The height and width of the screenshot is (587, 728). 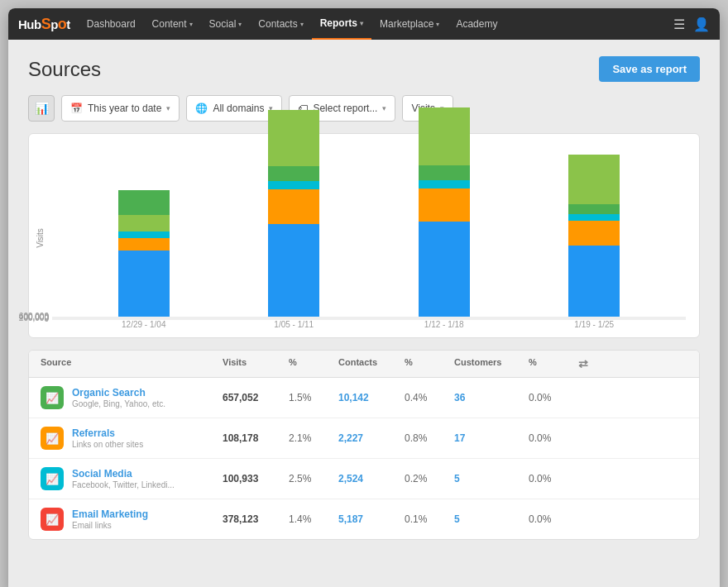 I want to click on contacts-value: 2,524, so click(x=371, y=479).